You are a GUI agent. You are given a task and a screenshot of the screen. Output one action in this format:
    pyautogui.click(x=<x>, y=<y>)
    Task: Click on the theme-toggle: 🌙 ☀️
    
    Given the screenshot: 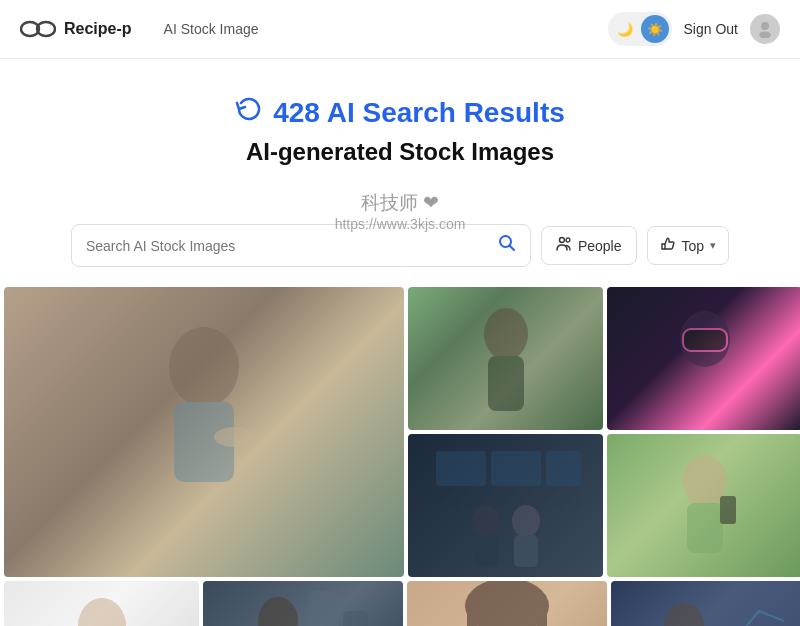 What is the action you would take?
    pyautogui.click(x=640, y=29)
    